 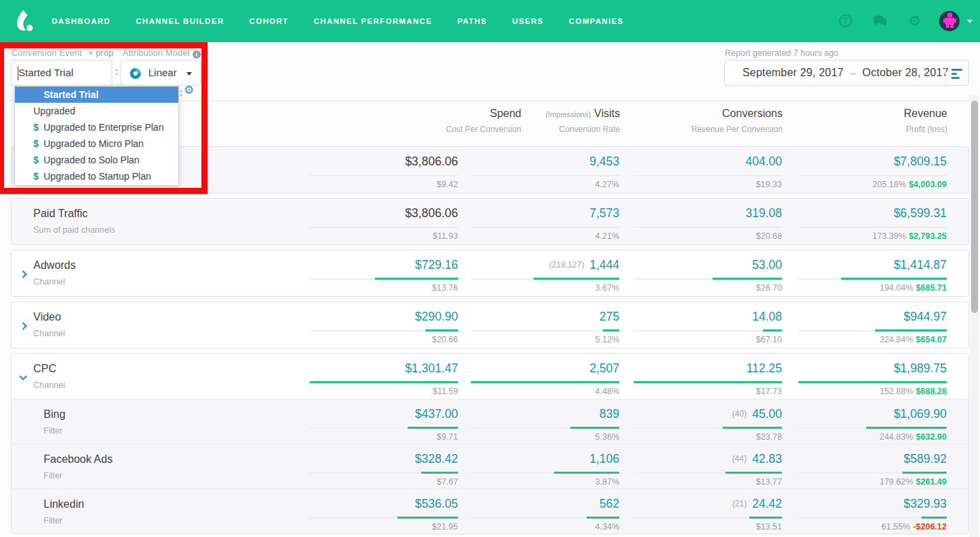 I want to click on dropdown-item-upgraded: Upgraded, so click(x=97, y=111).